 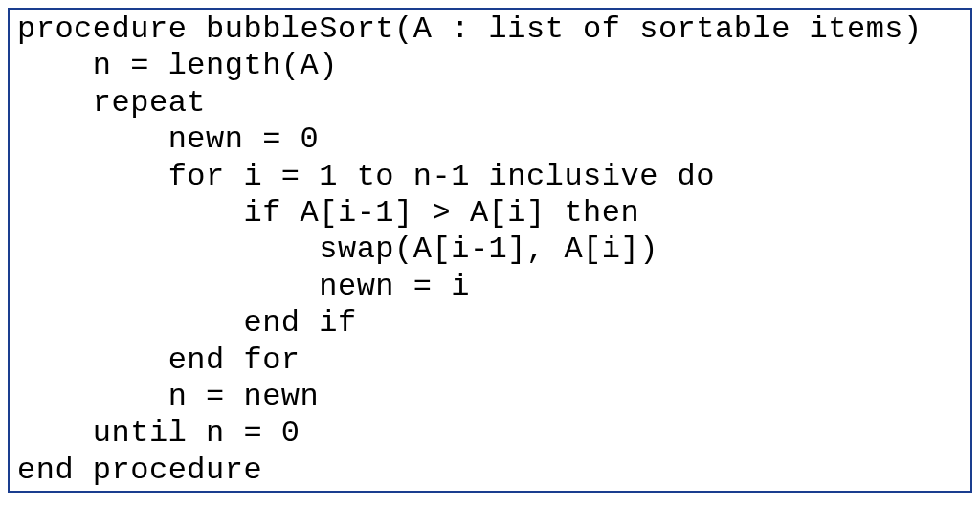 What do you see at coordinates (490, 140) in the screenshot?
I see `code-line: newn = 0` at bounding box center [490, 140].